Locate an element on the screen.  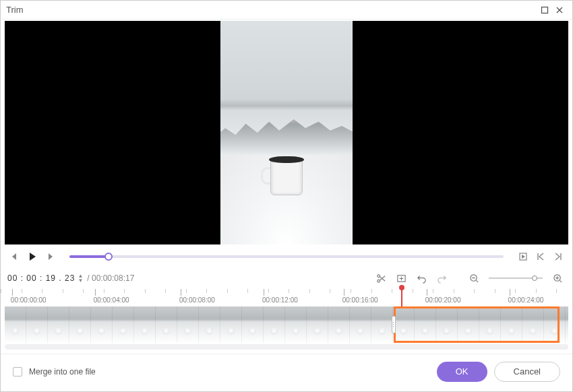
zoom-in-button is located at coordinates (557, 278).